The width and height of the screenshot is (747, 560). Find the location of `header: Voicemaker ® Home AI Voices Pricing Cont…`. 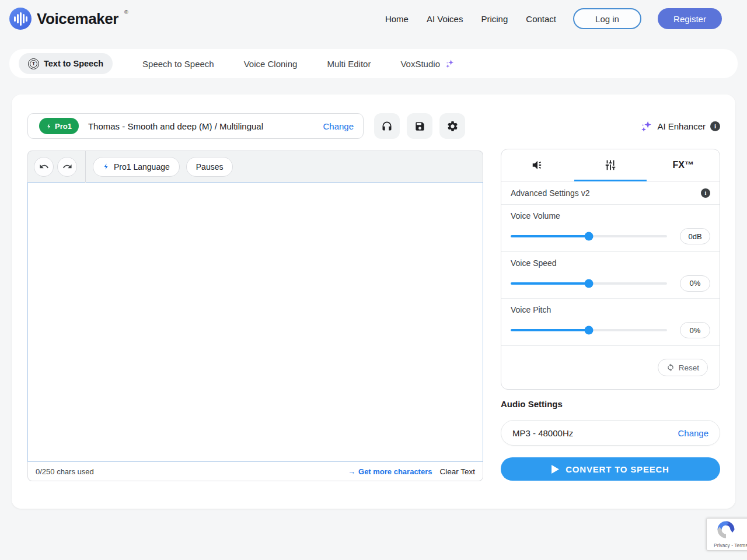

header: Voicemaker ® Home AI Voices Pricing Cont… is located at coordinates (374, 19).